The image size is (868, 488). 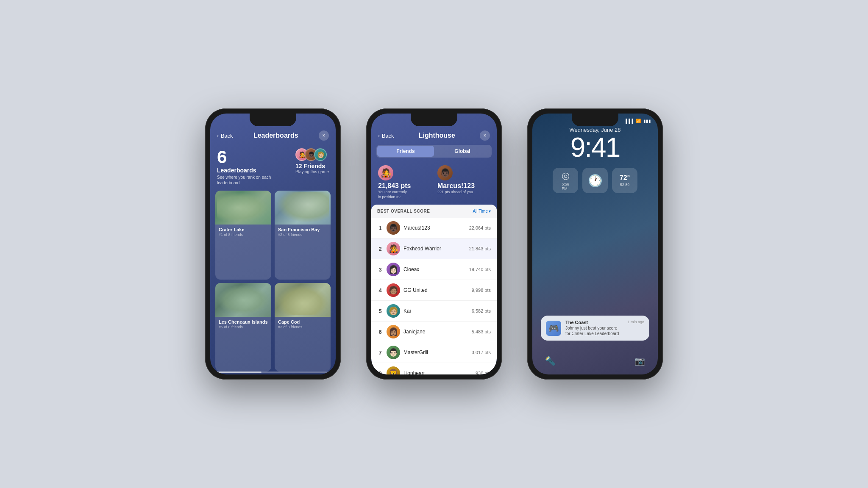 What do you see at coordinates (434, 311) in the screenshot?
I see `lb-row-5: 5 🧑🏼 Kai 6,582 pts` at bounding box center [434, 311].